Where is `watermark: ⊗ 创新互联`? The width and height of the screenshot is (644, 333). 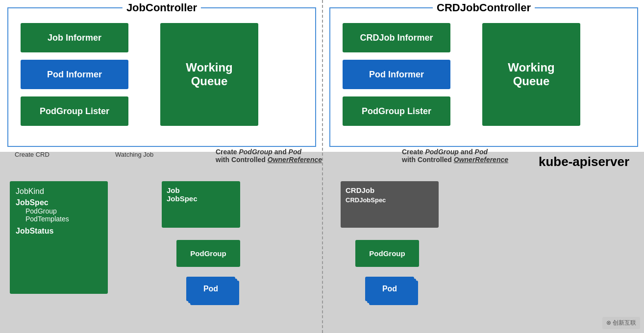
watermark: ⊗ 创新互联 is located at coordinates (621, 323).